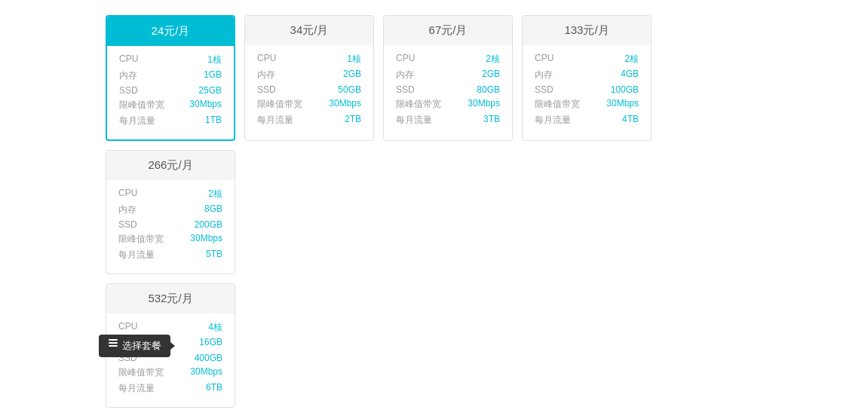 Image resolution: width=868 pixels, height=419 pixels. What do you see at coordinates (309, 90) in the screenshot?
I see `spec-row-SSD: SSD50GB` at bounding box center [309, 90].